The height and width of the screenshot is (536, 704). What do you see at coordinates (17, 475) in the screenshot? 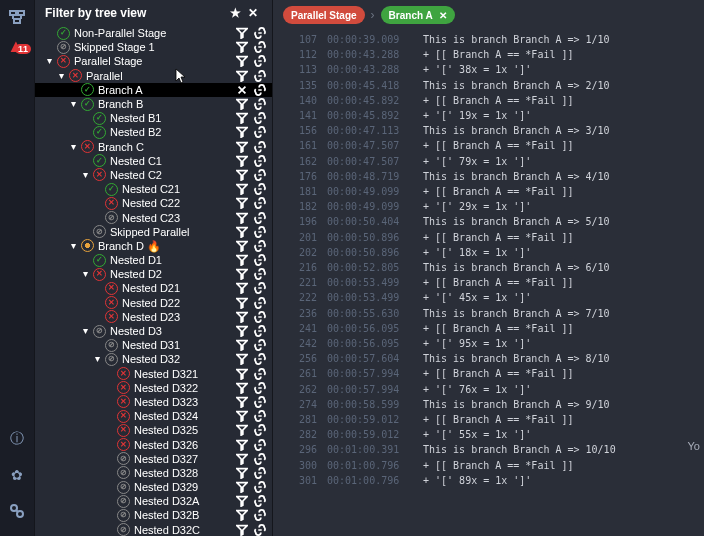
I see `settings-icon: ✿` at bounding box center [17, 475].